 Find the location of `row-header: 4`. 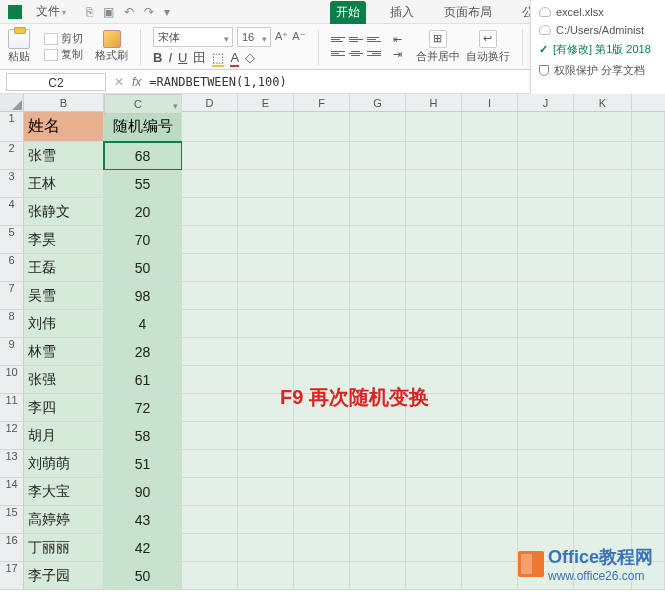

row-header: 4 is located at coordinates (12, 212).